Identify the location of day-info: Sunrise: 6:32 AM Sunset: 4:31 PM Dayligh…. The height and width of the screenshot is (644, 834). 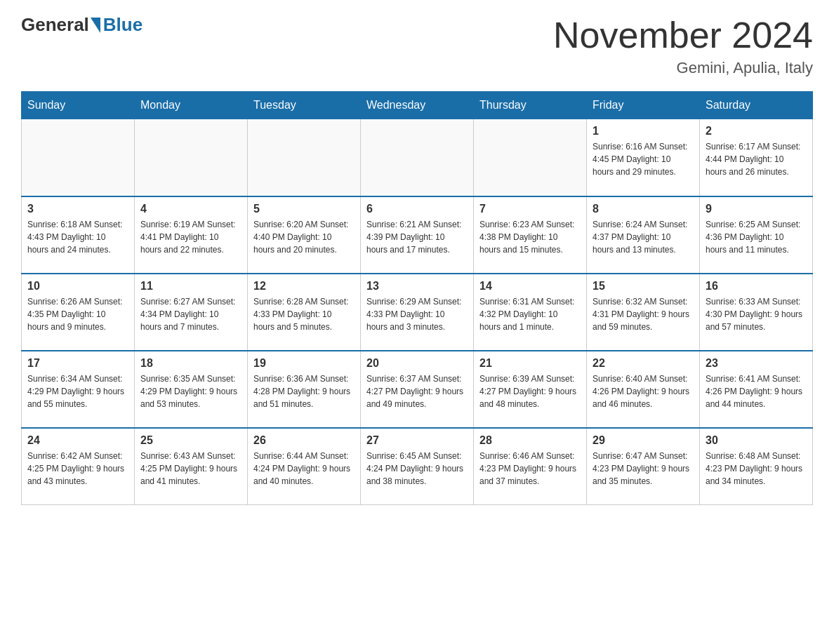
(643, 314).